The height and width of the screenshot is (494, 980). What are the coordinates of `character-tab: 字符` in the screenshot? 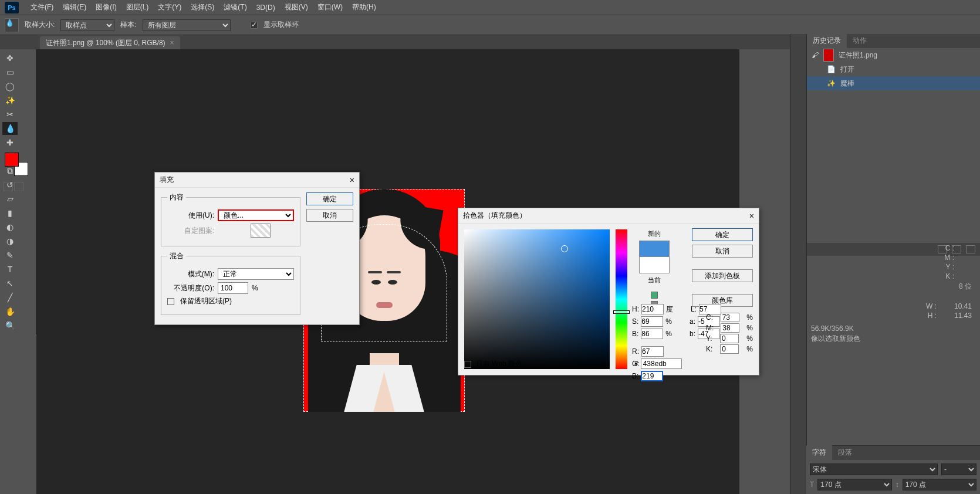 It's located at (819, 453).